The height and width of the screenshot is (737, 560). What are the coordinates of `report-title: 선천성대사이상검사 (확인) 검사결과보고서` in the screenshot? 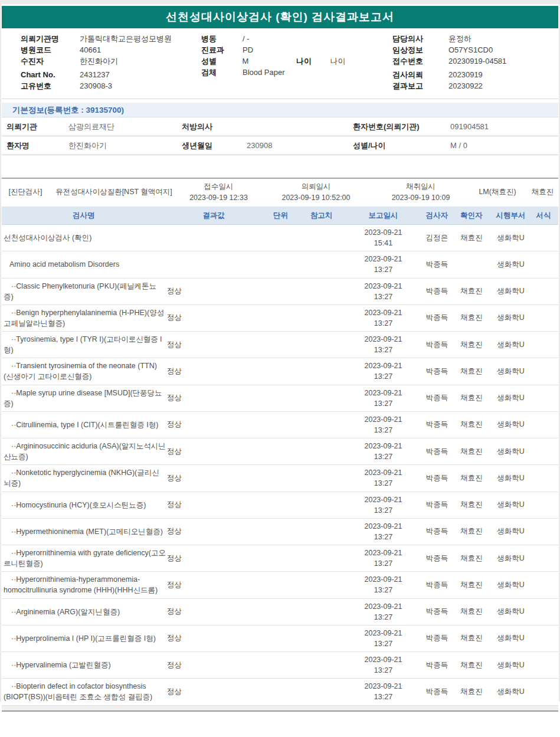 It's located at (280, 17).